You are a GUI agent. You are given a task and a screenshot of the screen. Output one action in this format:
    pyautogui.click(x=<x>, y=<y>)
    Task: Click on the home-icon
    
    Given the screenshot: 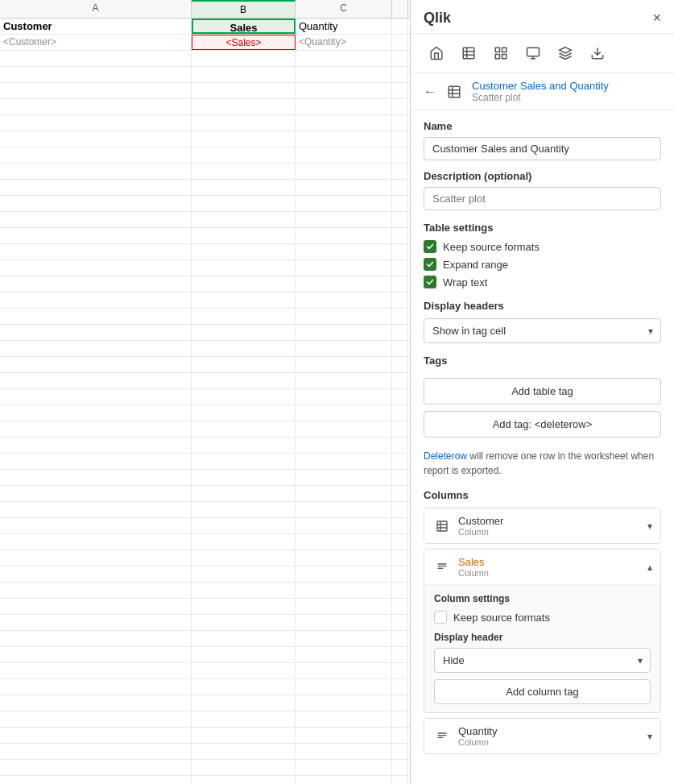 What is the action you would take?
    pyautogui.click(x=436, y=53)
    